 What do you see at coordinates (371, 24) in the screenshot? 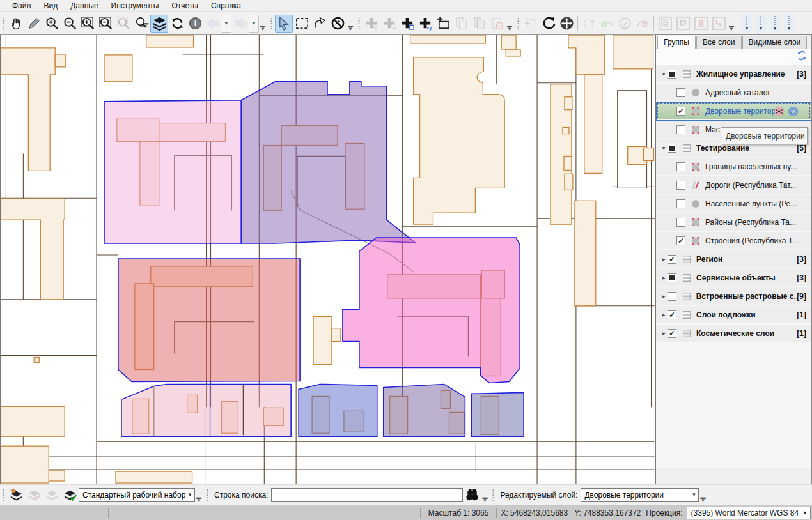
I see `add-node-icon` at bounding box center [371, 24].